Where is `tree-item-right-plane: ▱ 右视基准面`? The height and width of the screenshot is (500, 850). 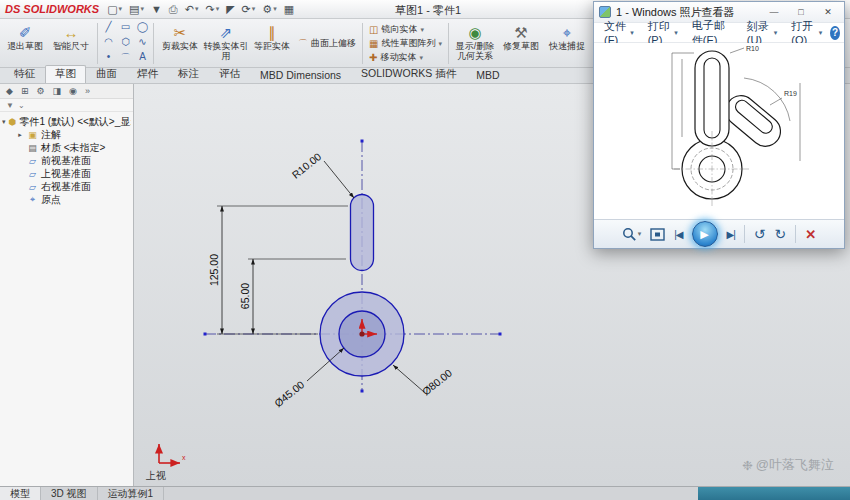
tree-item-right-plane: ▱ 右视基准面 is located at coordinates (66, 186).